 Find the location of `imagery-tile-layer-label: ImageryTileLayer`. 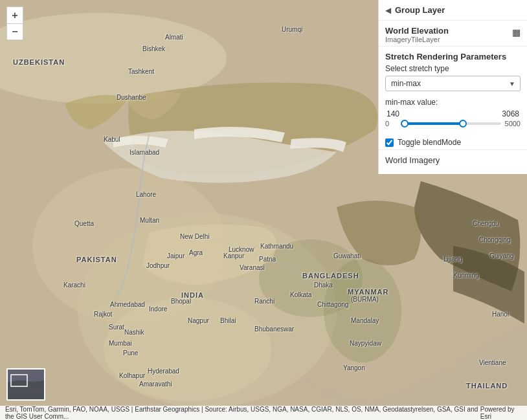

imagery-tile-layer-label: ImageryTileLayer is located at coordinates (417, 39).